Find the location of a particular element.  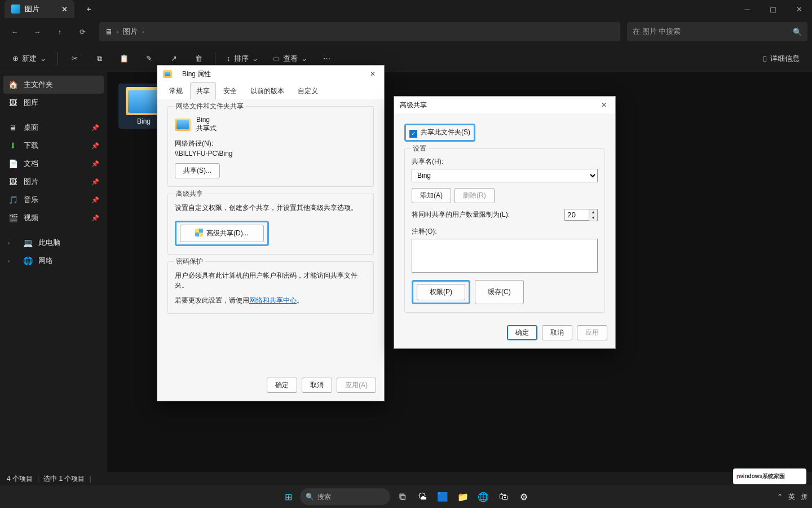

permissions-button: 权限(P) is located at coordinates (441, 292).